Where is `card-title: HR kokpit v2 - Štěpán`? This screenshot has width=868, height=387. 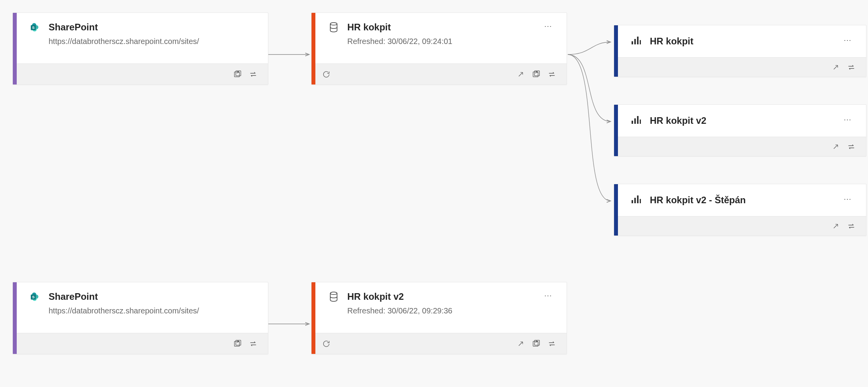 card-title: HR kokpit v2 - Štěpán is located at coordinates (745, 200).